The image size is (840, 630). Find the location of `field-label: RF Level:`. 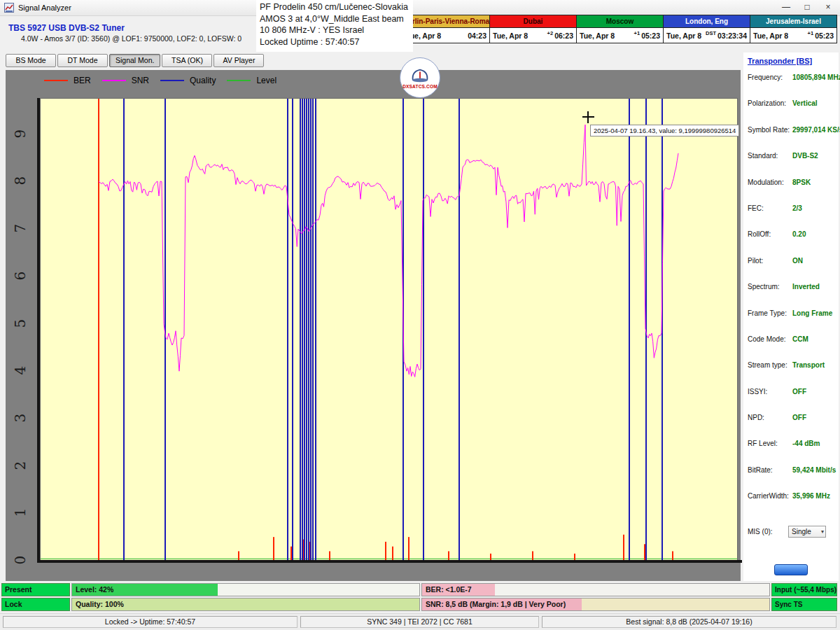

field-label: RF Level: is located at coordinates (770, 444).